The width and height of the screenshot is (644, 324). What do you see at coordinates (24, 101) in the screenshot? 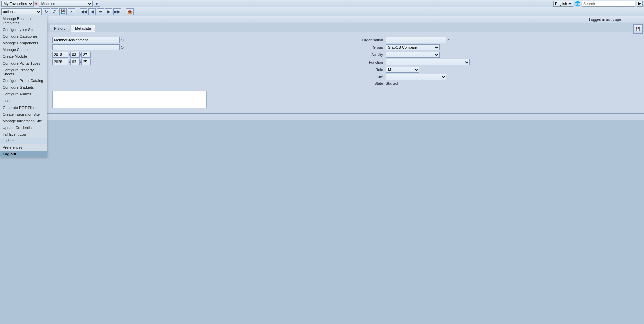
I see `sidebar-item-undo: Undo` at bounding box center [24, 101].